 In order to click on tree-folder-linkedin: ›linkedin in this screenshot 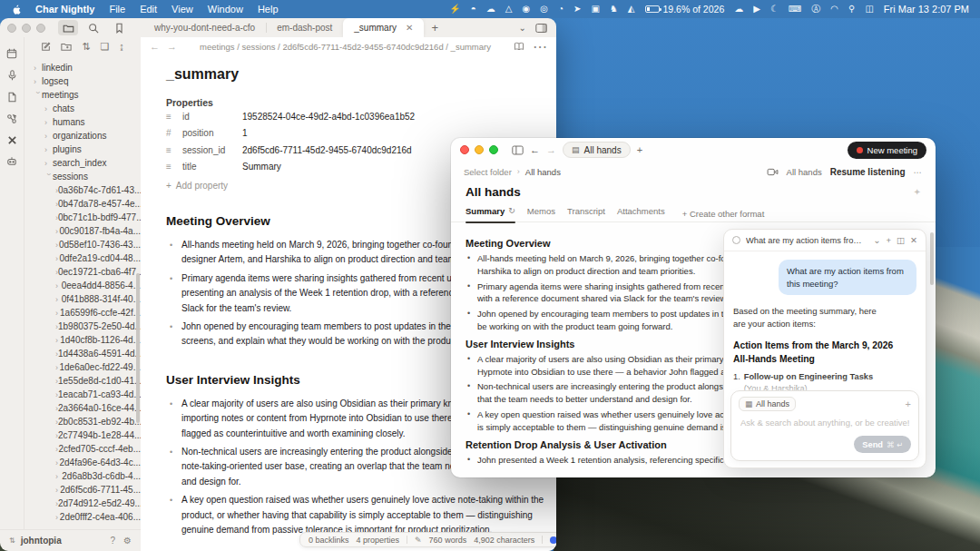, I will do `click(85, 67)`.